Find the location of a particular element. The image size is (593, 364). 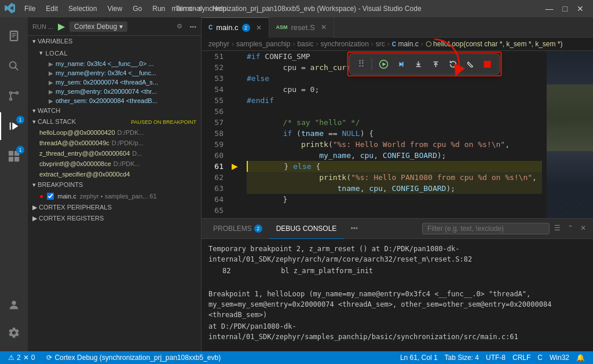

debug-more-button: ••• is located at coordinates (193, 27).